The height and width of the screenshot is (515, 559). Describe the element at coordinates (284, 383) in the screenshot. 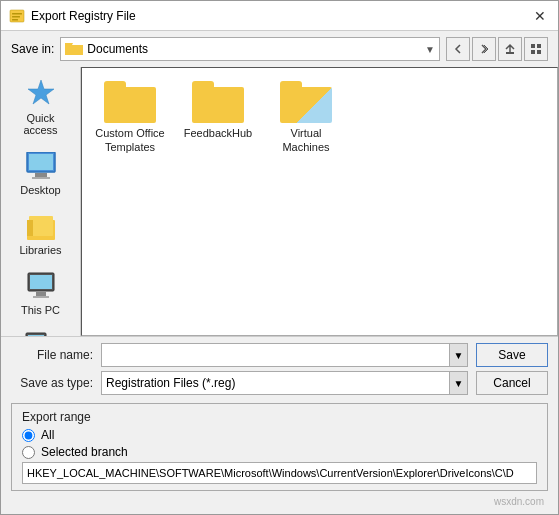

I see `save-as-type-select: Registration Files (*.reg)All Files (*.*…` at that location.